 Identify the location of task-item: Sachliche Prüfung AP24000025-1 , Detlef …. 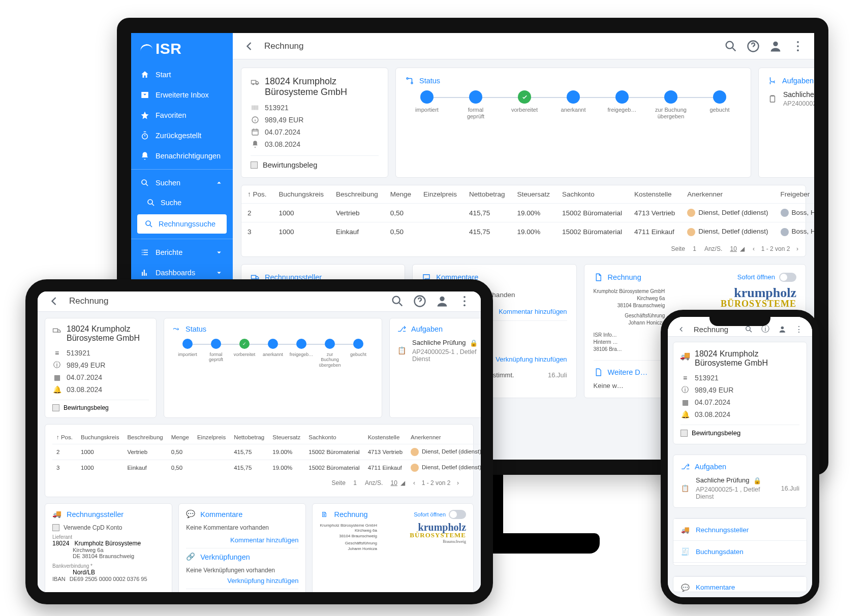
(791, 99).